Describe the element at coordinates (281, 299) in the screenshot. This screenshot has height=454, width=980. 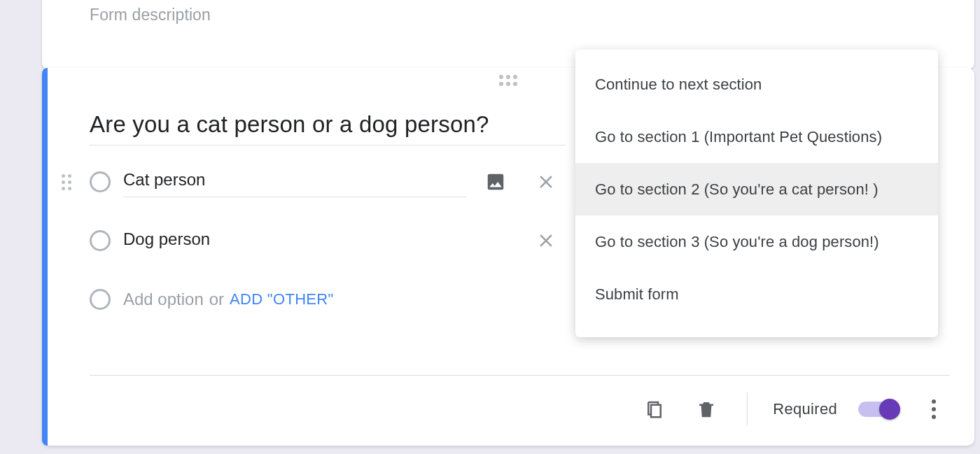
I see `add-other-button: ADD "OTHER"` at that location.